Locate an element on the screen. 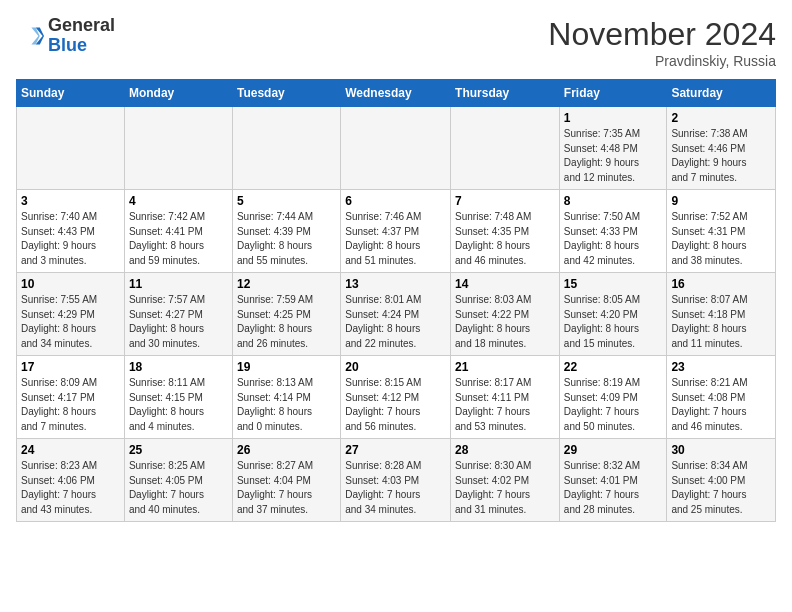 Image resolution: width=792 pixels, height=612 pixels. day-info: Sunrise: 8:32 AM Sunset: 4:01 PM Dayligh… is located at coordinates (614, 488).